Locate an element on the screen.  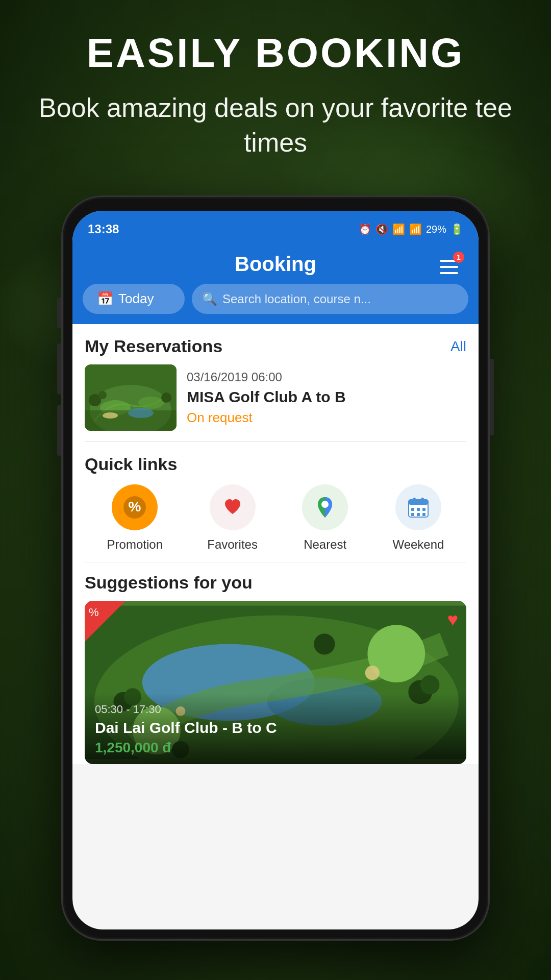
status-time: 13:38 is located at coordinates (103, 229).